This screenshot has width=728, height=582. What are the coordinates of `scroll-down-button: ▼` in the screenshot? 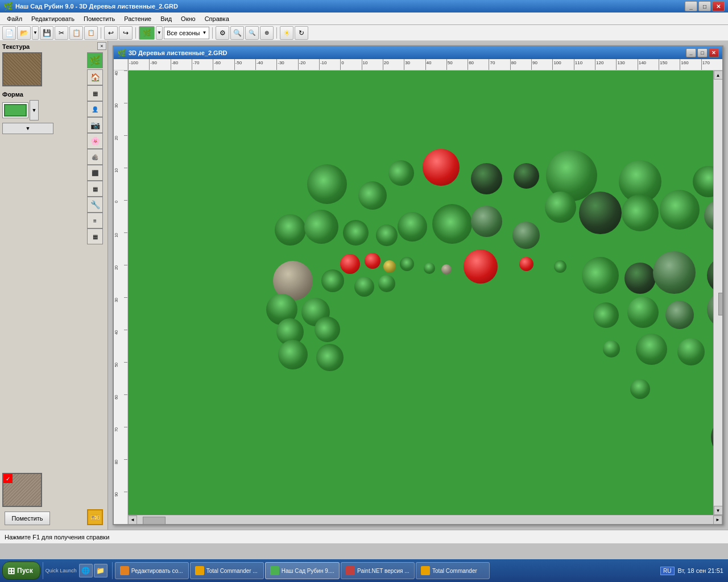 It's located at (718, 510).